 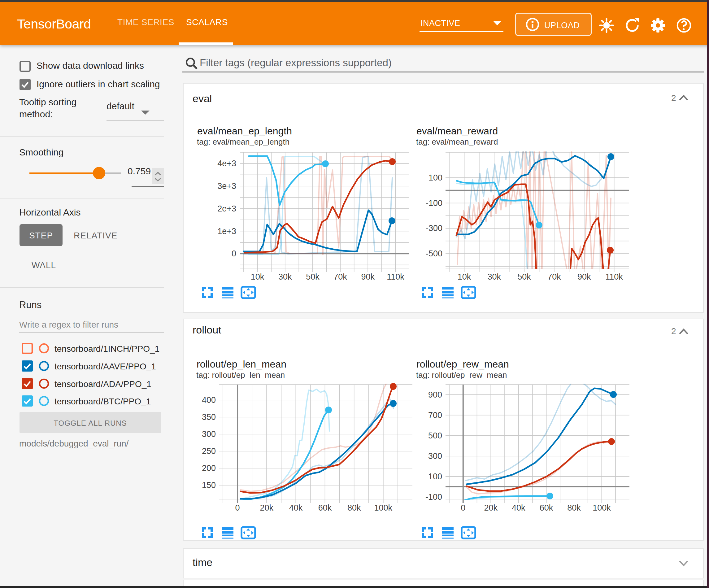 I want to click on svg-text: 500, so click(x=435, y=436).